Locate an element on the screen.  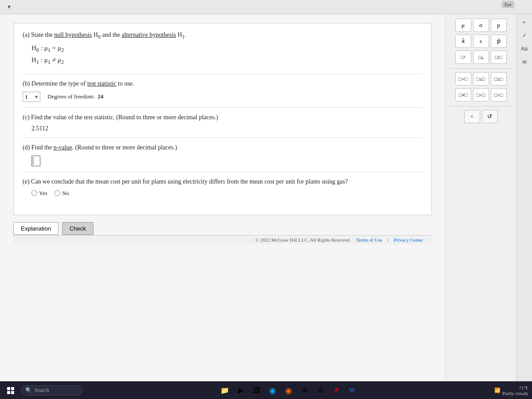
copyright-text: © 2022 McGraw Hill LLC. All Rights Reser… is located at coordinates (303, 240).